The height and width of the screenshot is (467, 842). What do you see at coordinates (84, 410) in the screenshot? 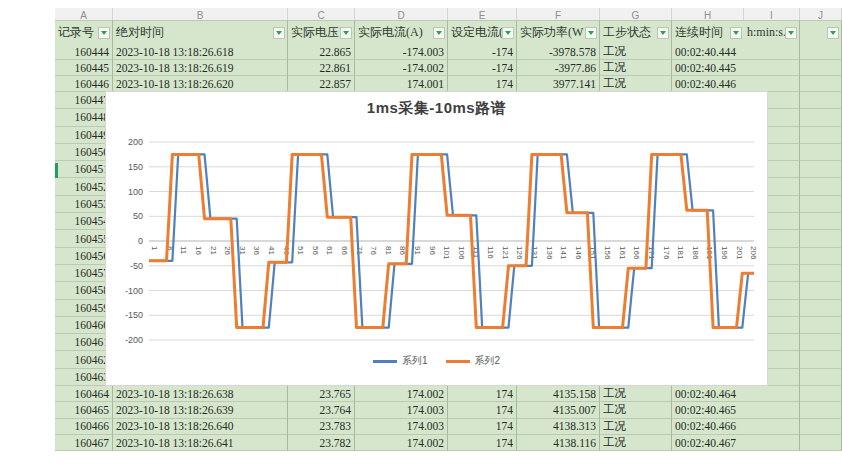
I see `cell: 160465` at bounding box center [84, 410].